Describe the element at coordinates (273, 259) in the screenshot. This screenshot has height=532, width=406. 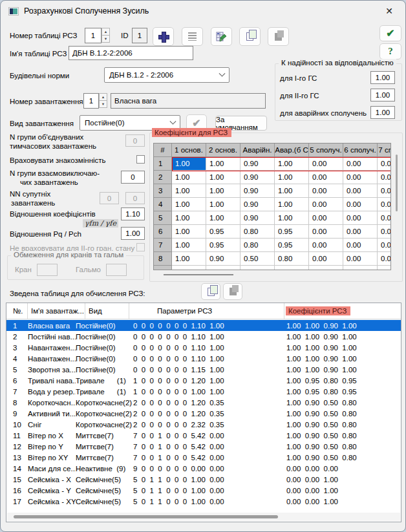
I see `table-row: 81.000.900.500.800.000.000.00` at that location.